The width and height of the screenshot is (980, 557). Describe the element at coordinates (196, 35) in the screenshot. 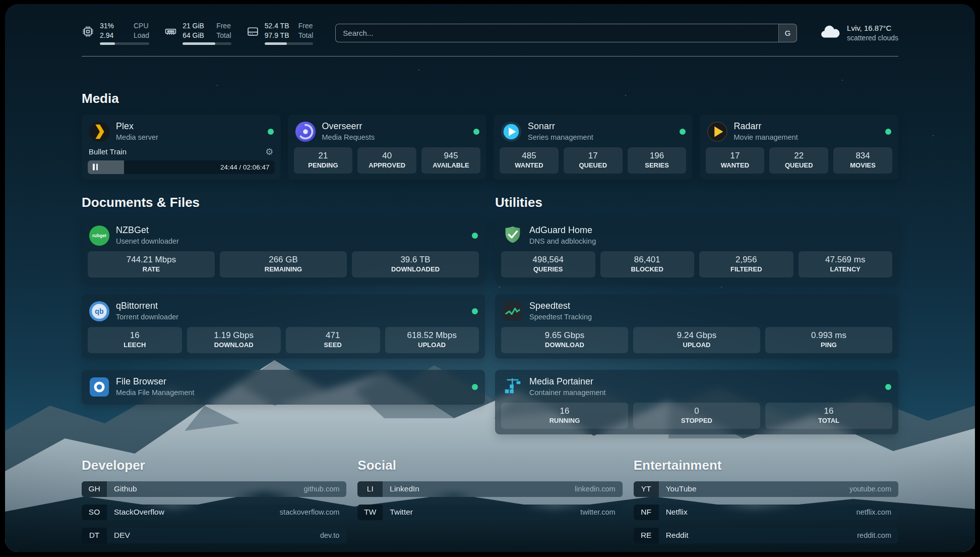

I see `memory-total-value: 64 GiB` at that location.